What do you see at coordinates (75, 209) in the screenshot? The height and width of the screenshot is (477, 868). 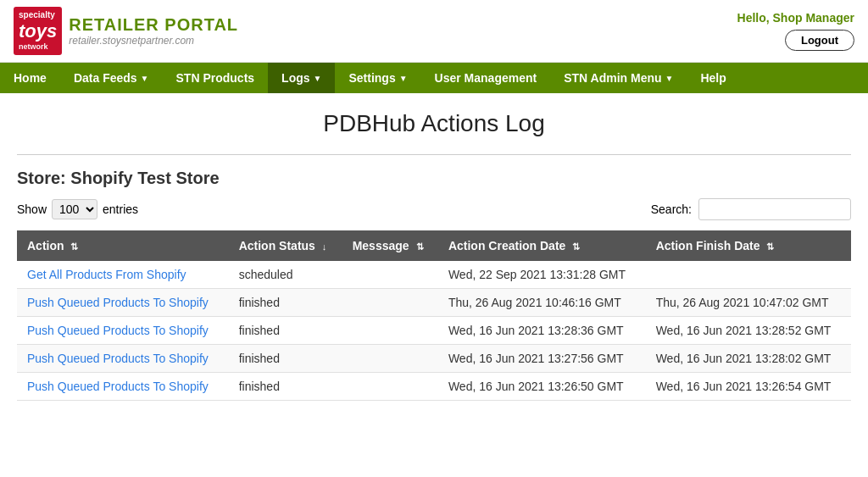 I see `entries-select: 10 25 50 100` at bounding box center [75, 209].